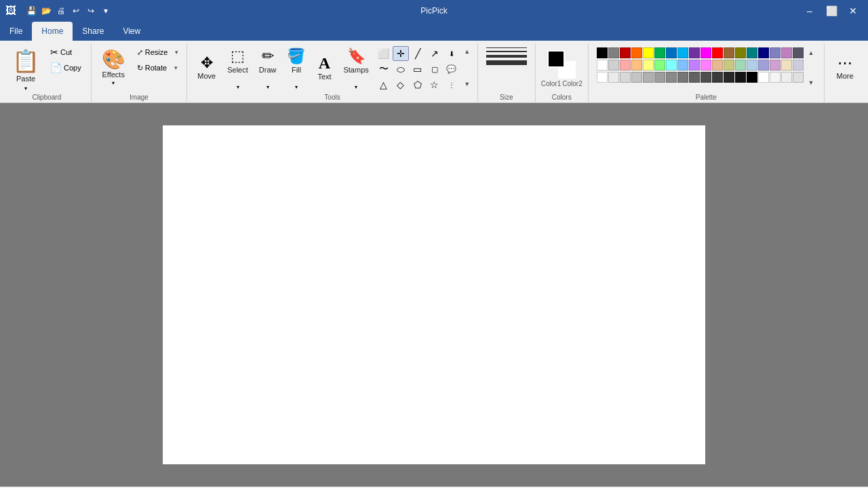 The image size is (868, 488). Describe the element at coordinates (418, 54) in the screenshot. I see `tool-line: ╱` at that location.